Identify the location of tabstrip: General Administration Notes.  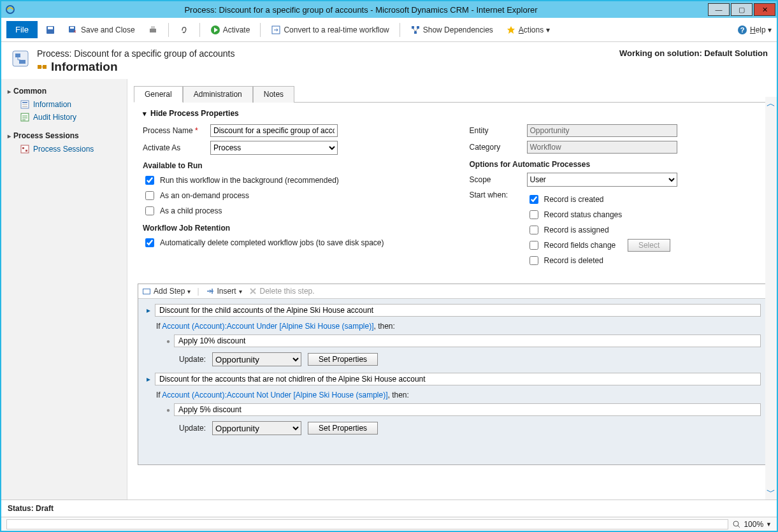
(455, 94).